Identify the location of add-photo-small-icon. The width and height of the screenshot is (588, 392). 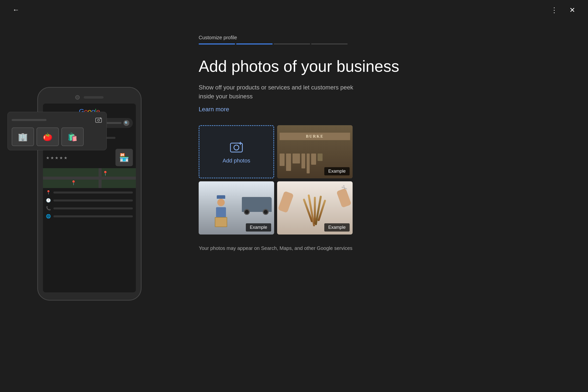
(98, 120).